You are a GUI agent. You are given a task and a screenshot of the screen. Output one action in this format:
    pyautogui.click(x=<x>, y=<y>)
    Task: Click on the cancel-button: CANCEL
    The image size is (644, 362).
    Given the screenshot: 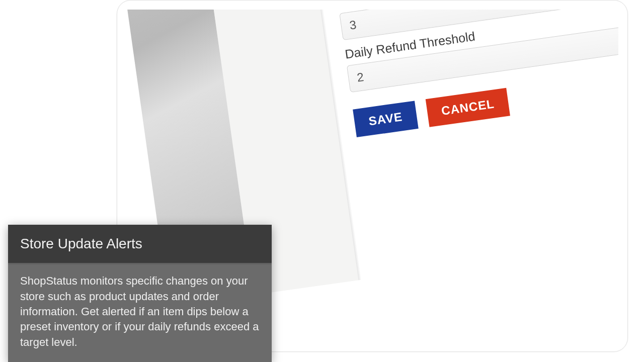 What is the action you would take?
    pyautogui.click(x=468, y=108)
    